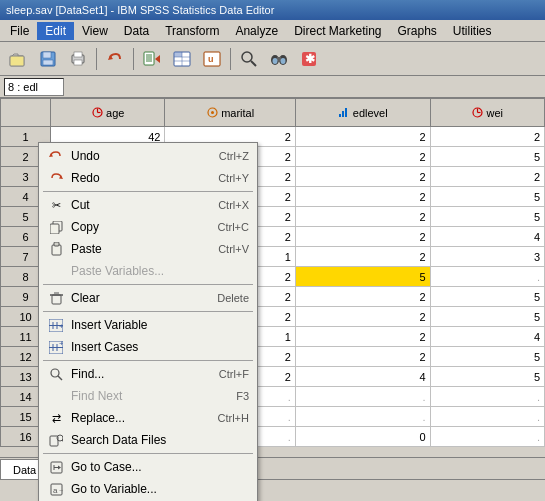 This screenshot has height=501, width=545. Describe the element at coordinates (362, 257) in the screenshot. I see `cell-edlevel-7: 2` at that location.